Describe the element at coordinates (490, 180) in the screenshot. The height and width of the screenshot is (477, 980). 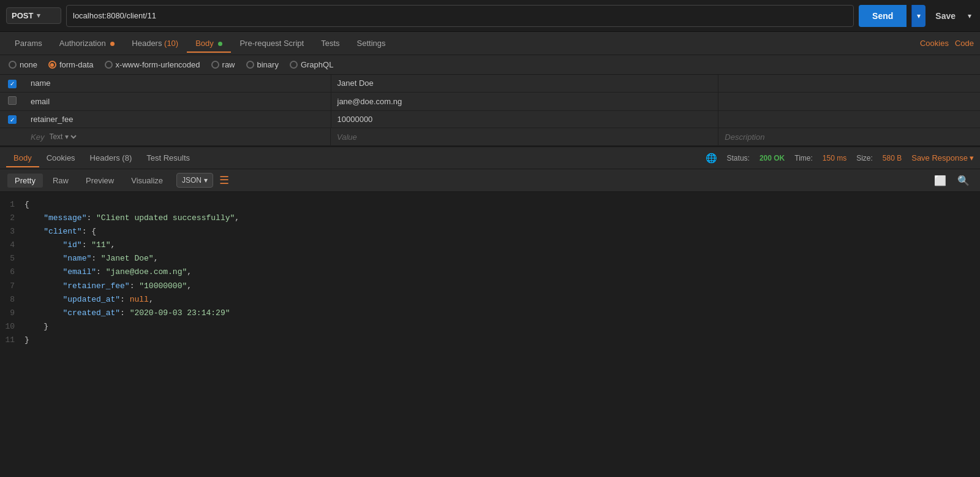
I see `format-bar: Pretty Raw Preview Visualize JSON ▾ ☰ ⬜ …` at that location.